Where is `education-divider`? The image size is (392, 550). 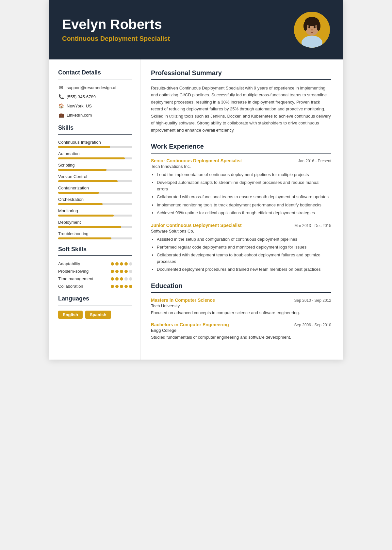
education-divider is located at coordinates (241, 293).